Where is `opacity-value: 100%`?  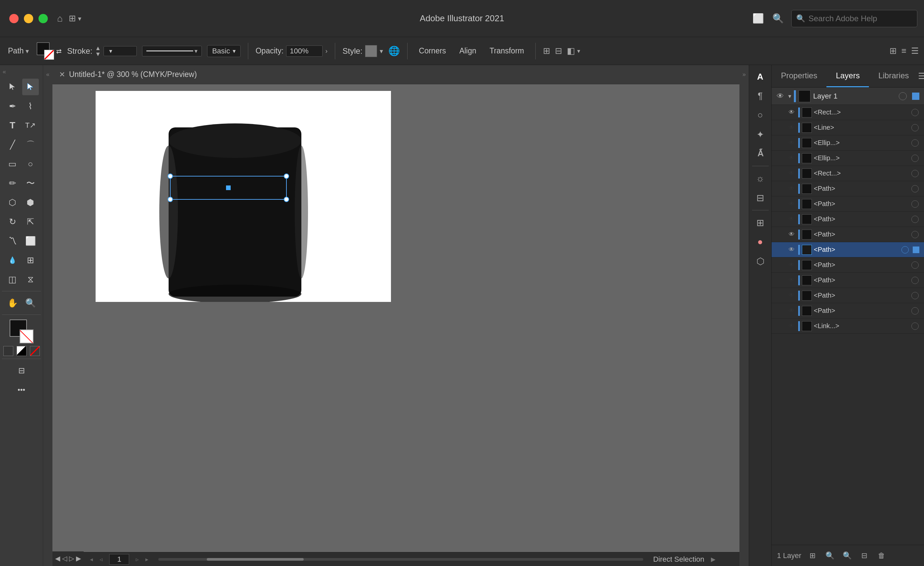
opacity-value: 100% is located at coordinates (304, 51).